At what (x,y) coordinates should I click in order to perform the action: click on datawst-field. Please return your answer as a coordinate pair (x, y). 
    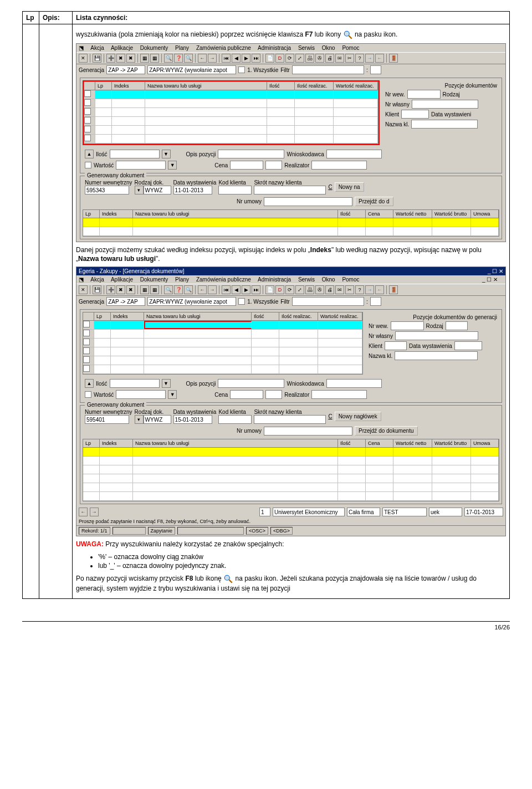
    Looking at the image, I should click on (468, 346).